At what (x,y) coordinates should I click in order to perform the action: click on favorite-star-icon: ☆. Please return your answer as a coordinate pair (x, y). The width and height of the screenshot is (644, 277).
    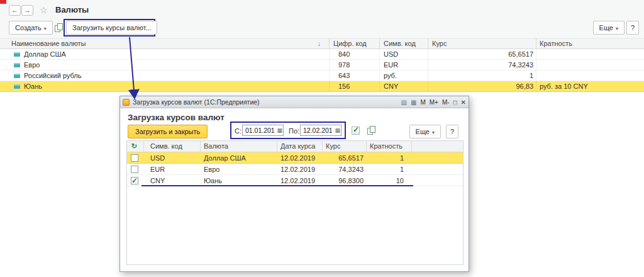
    Looking at the image, I should click on (44, 10).